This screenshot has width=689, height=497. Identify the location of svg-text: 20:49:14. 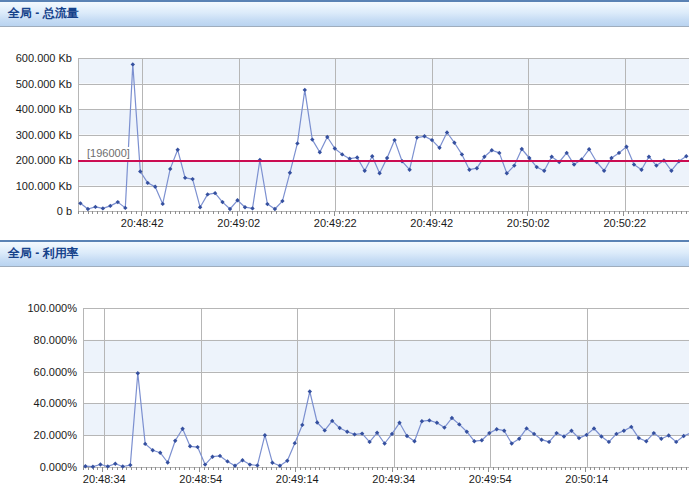
(298, 479).